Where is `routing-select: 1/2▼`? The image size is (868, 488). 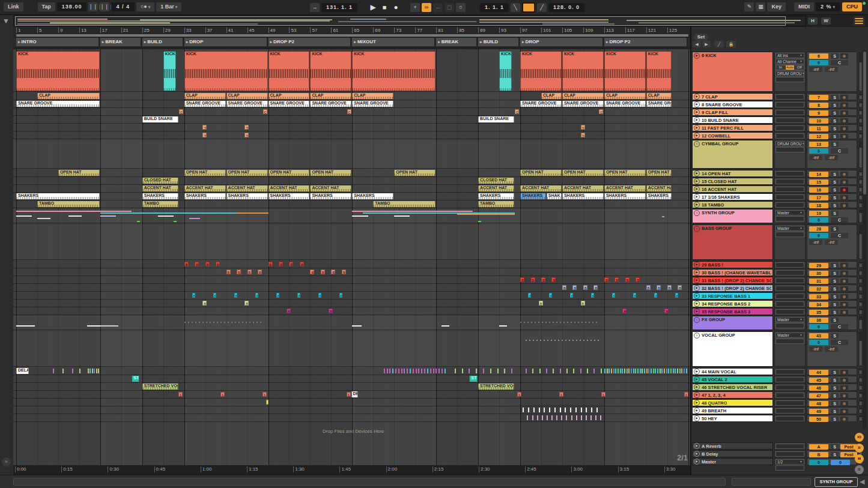 routing-select: 1/2▼ is located at coordinates (790, 462).